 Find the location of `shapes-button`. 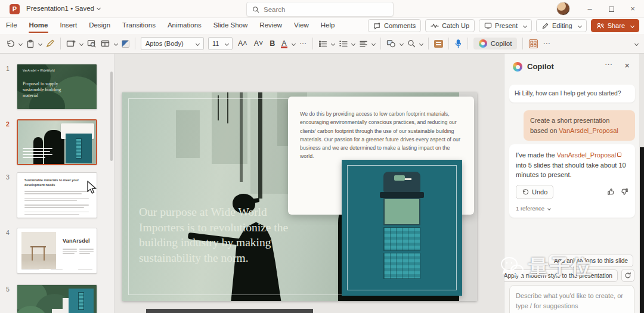

shapes-button is located at coordinates (395, 44).